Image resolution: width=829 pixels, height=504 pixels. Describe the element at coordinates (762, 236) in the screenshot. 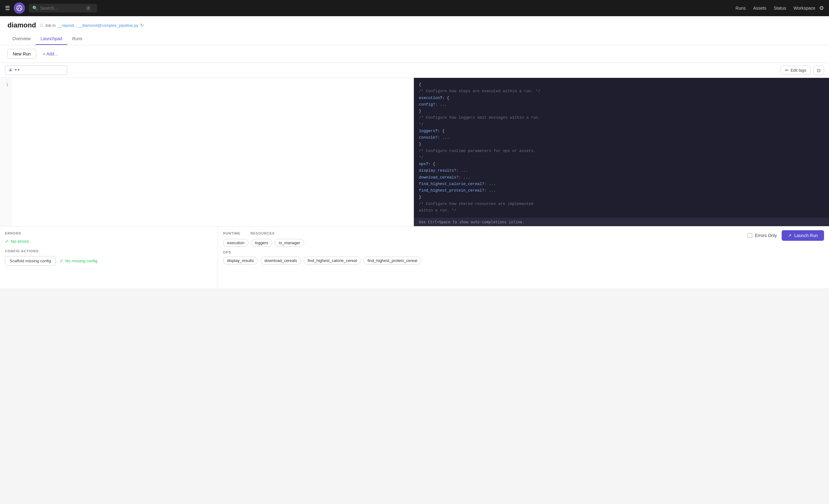

I see `errors-only-wrap: Errors Only` at that location.